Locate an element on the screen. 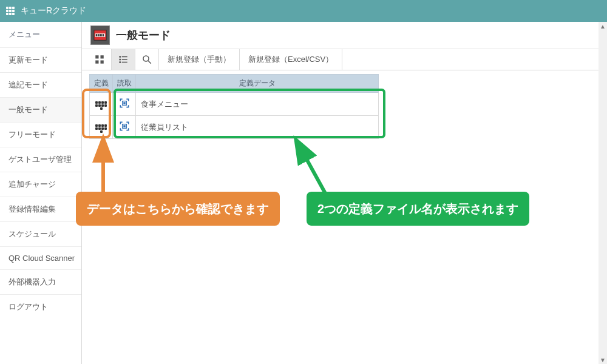  sidebar-item: 追加チャージ is located at coordinates (41, 184).